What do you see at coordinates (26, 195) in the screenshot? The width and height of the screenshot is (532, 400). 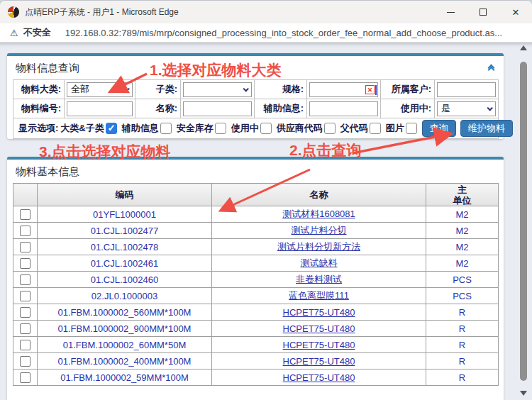 I see `checkbox-column-header` at bounding box center [26, 195].